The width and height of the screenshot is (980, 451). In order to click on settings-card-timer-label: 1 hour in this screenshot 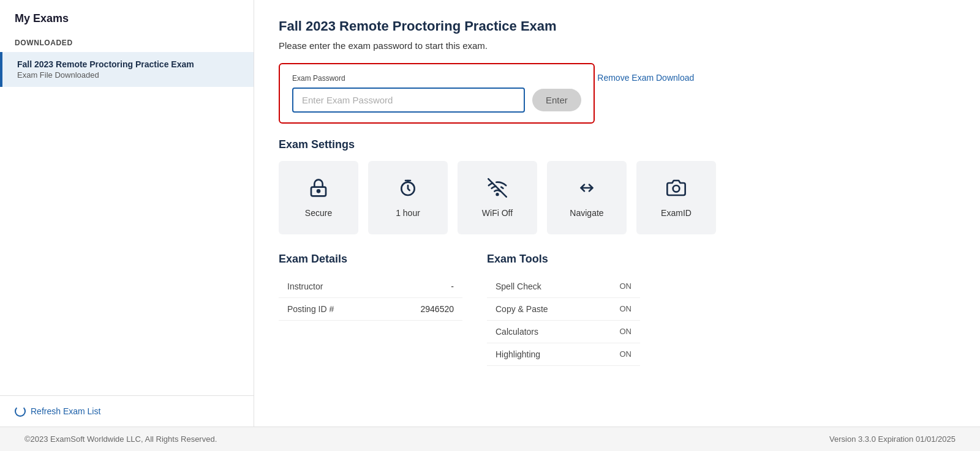, I will do `click(408, 213)`.